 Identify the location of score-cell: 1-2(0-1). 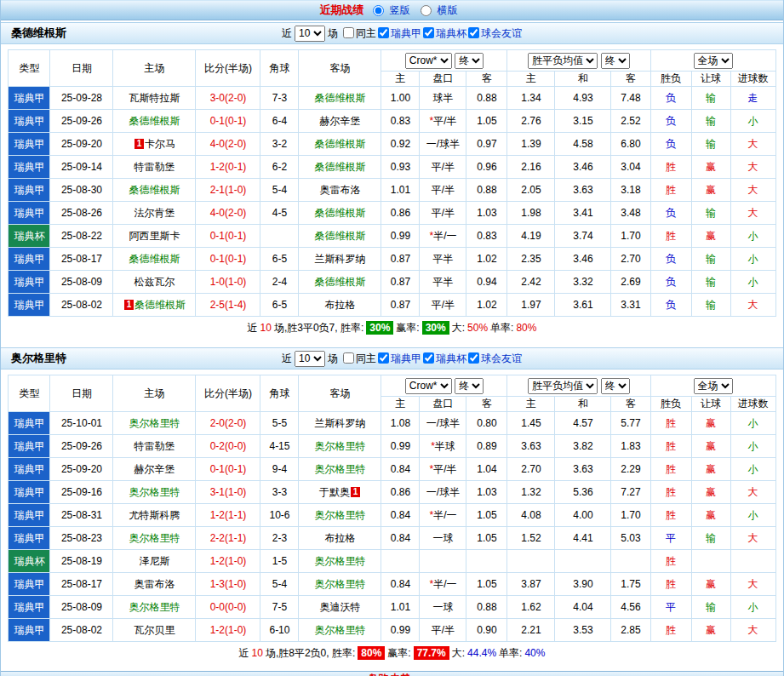
(228, 167).